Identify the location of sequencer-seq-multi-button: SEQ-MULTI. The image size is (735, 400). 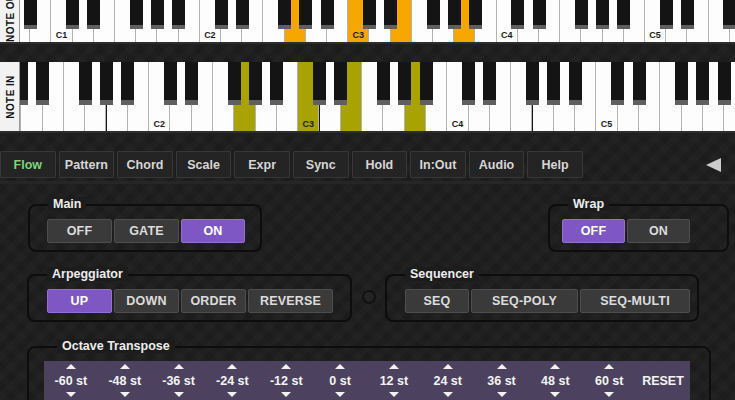
(635, 301).